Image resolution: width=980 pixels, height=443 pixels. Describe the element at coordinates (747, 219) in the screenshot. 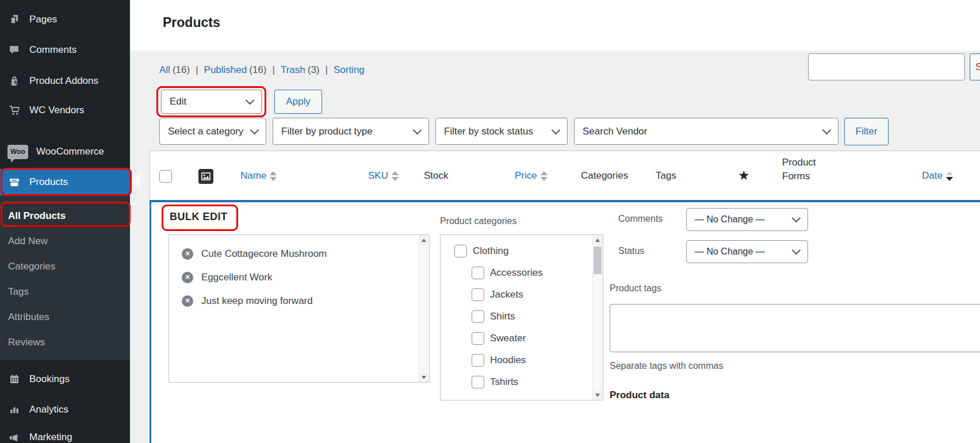

I see `comments-select: — No Change —` at that location.